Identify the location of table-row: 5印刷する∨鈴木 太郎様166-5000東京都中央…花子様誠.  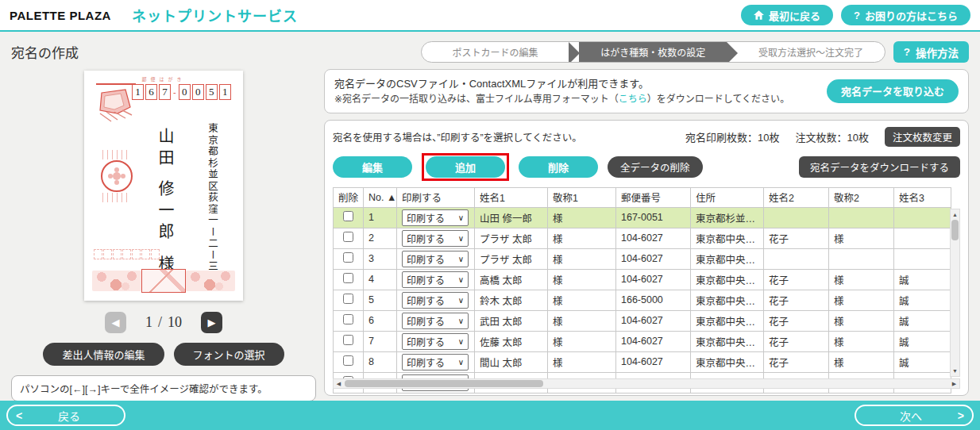
(642, 300).